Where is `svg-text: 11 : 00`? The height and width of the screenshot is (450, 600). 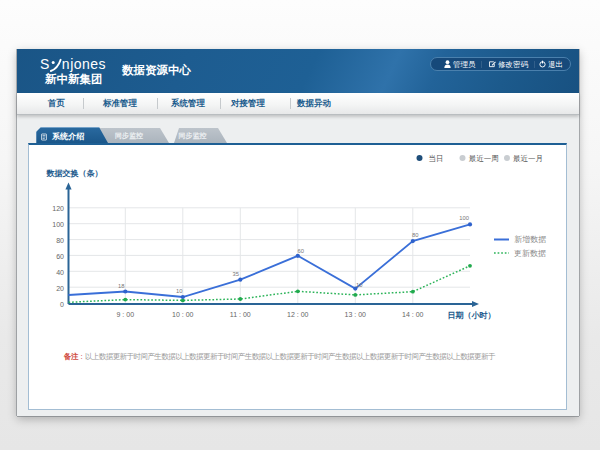 svg-text: 11 : 00 is located at coordinates (240, 314).